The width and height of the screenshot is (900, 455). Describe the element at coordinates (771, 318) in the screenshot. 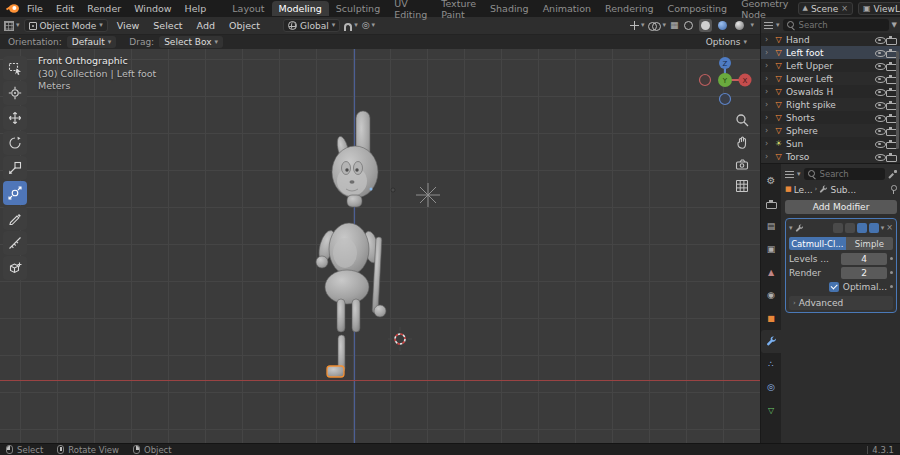

I see `tab-object-properties: ■` at that location.